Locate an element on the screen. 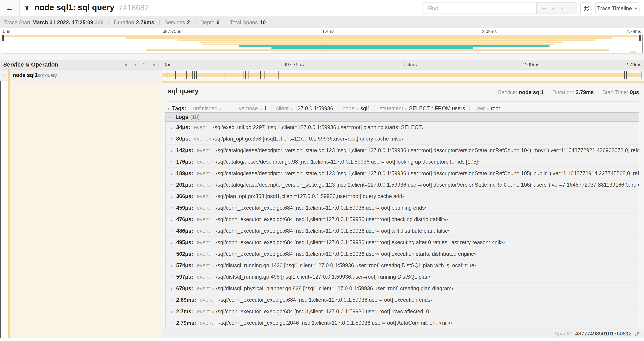 This screenshot has height=341, width=644. log-entry-row: ›574μs:event=‹sql/distsql_running.go:142… is located at coordinates (402, 265).